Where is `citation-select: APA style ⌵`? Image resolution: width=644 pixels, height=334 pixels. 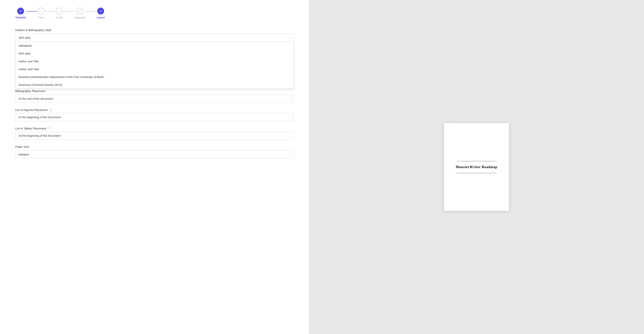
citation-select: APA style ⌵ is located at coordinates (154, 37).